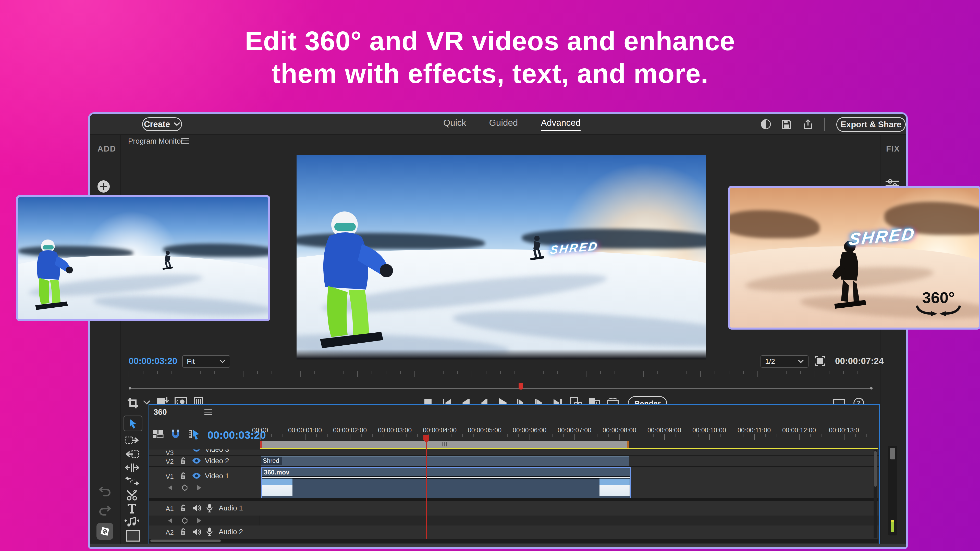 The height and width of the screenshot is (551, 980). Describe the element at coordinates (208, 412) in the screenshot. I see `timeline-menu-icon` at that location.